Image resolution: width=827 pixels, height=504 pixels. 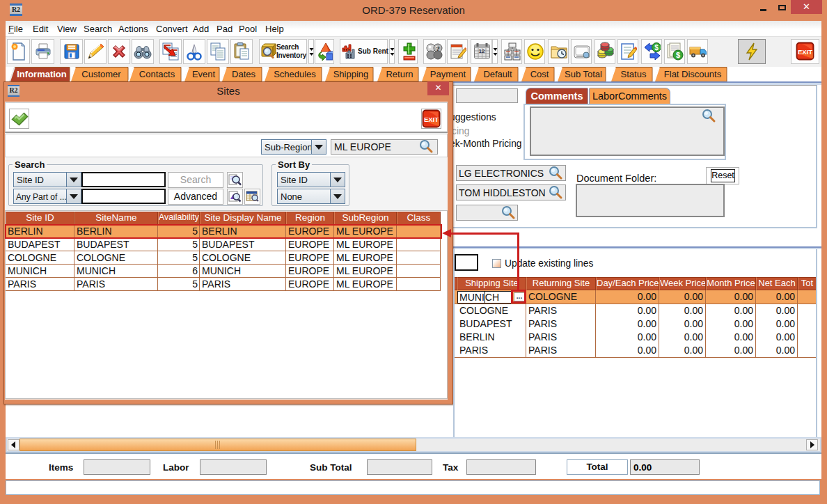 I want to click on svg-text: Information, so click(x=42, y=74).